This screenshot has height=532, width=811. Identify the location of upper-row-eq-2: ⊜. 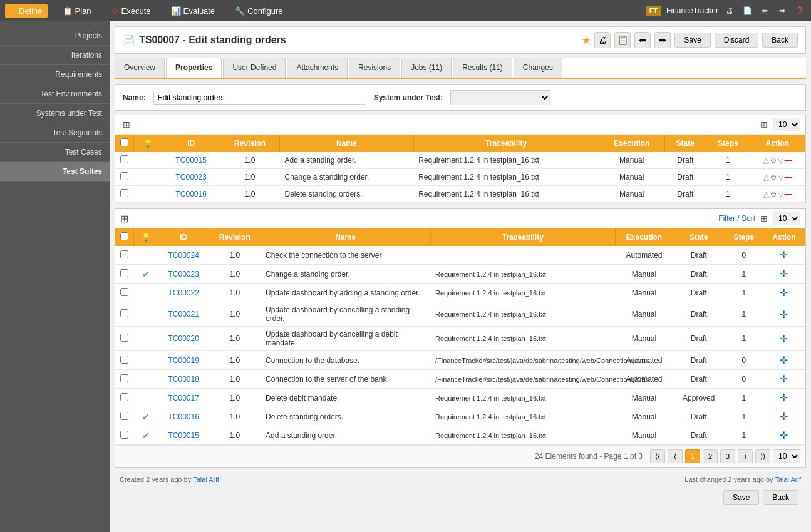
(773, 194).